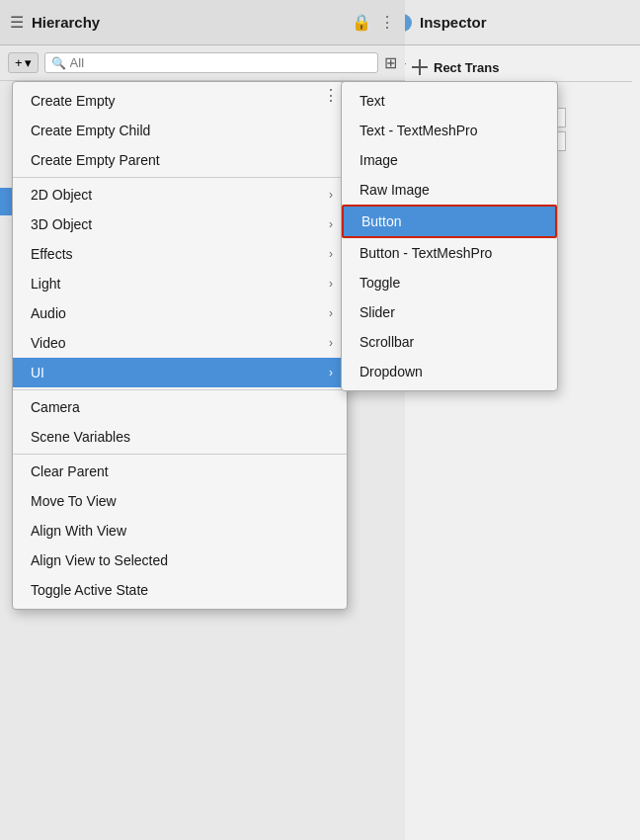 The height and width of the screenshot is (840, 640). I want to click on menu-item-2d-object: 2D Object ›, so click(180, 195).